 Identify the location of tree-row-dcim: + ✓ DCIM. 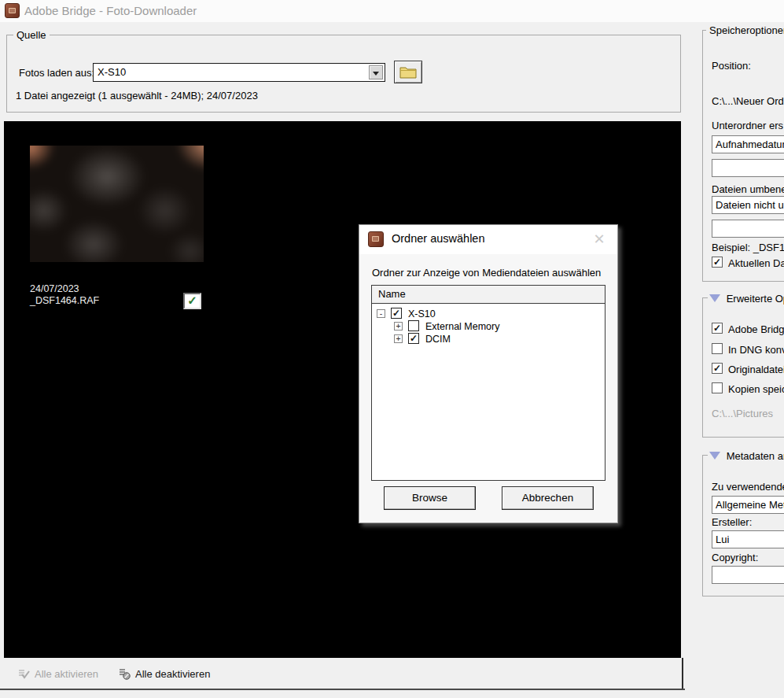
(488, 339).